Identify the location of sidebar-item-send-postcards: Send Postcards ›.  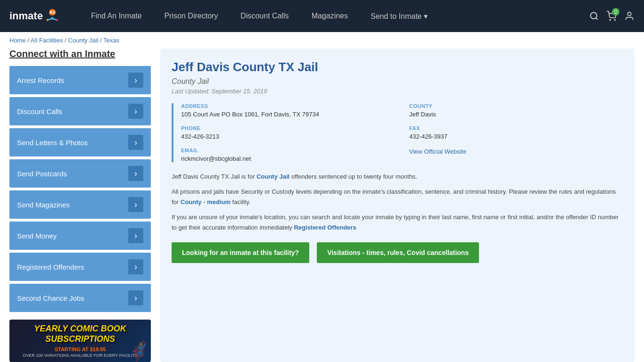
(80, 173).